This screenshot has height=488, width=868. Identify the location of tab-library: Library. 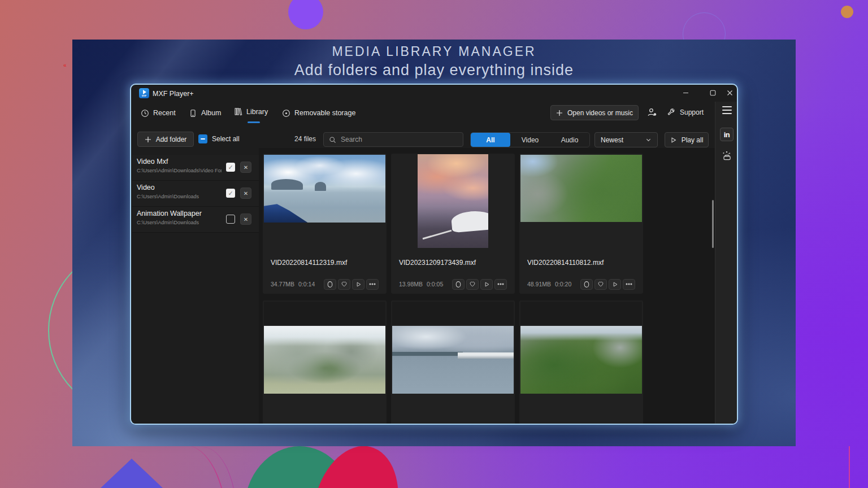
(251, 115).